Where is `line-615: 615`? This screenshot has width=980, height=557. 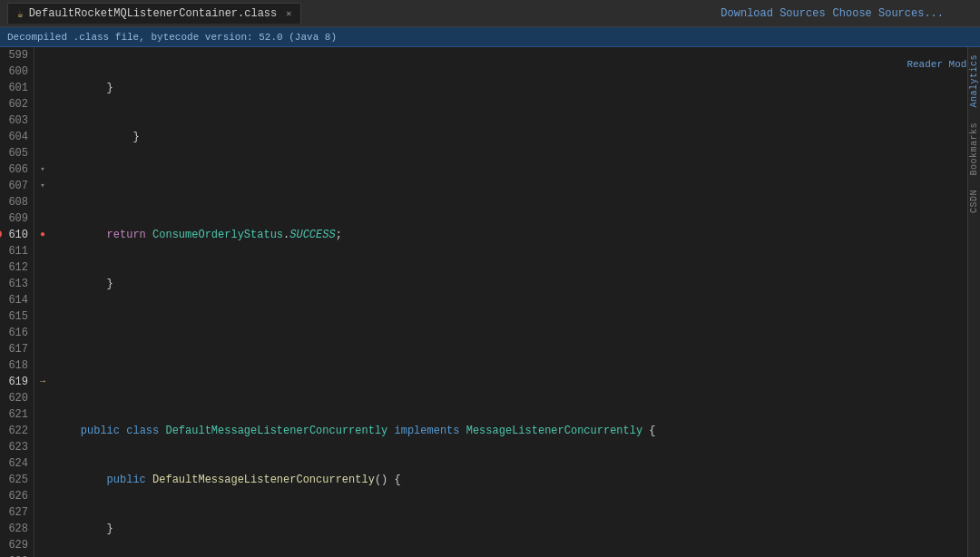
line-615: 615 is located at coordinates (15, 317).